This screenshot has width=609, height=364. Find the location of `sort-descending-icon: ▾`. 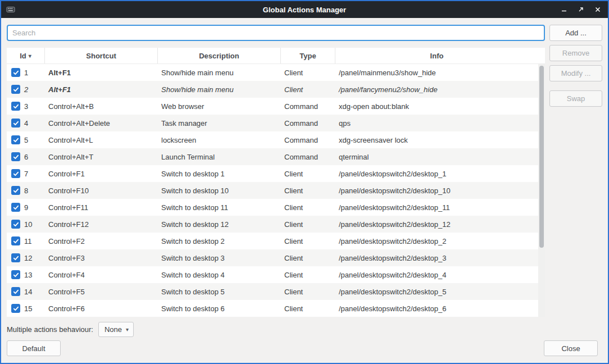

sort-descending-icon: ▾ is located at coordinates (30, 56).